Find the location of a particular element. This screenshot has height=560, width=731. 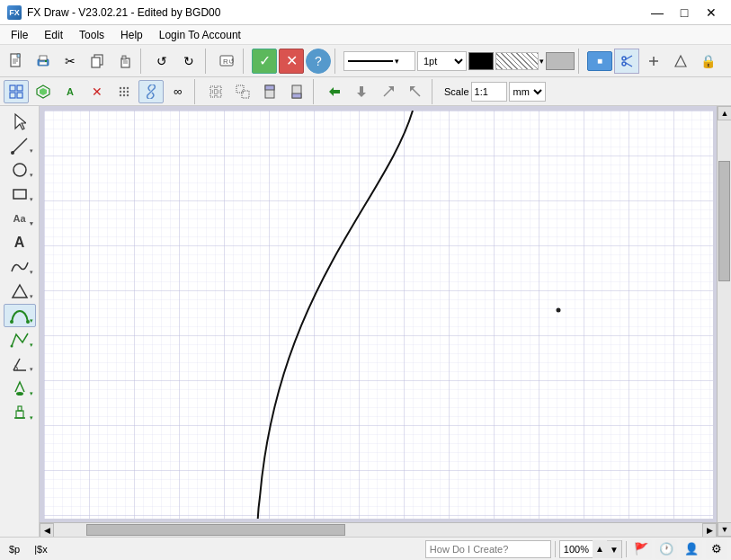

zoom-down-button: ▼ is located at coordinates (614, 549).